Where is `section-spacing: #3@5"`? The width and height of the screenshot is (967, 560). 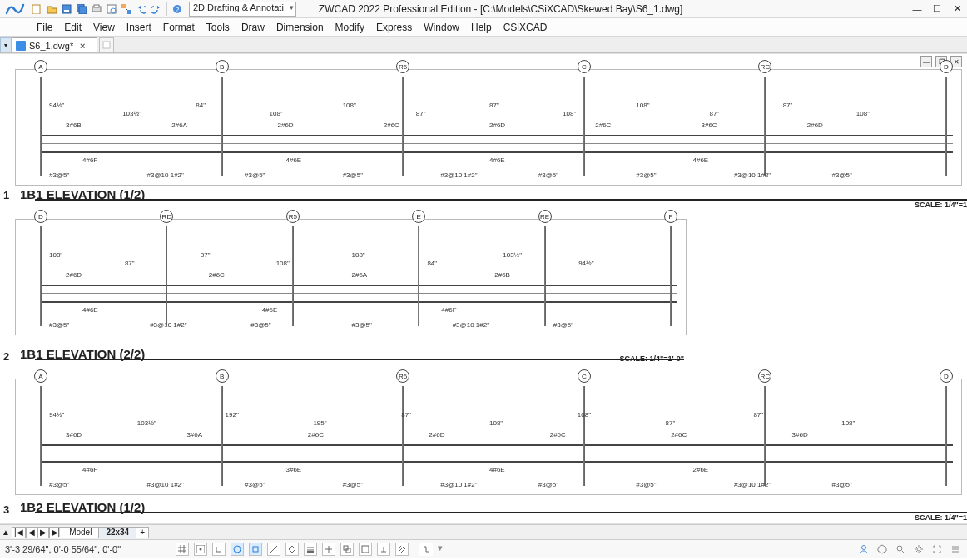
section-spacing: #3@5" is located at coordinates (353, 484).